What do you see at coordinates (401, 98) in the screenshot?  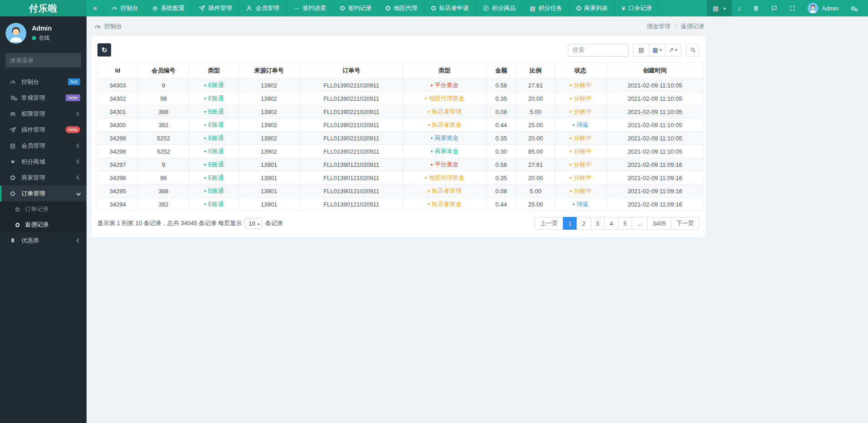 I see `table-row: 3430296●E账通13902FLL01390221020911●地区代理奖金…` at bounding box center [401, 98].